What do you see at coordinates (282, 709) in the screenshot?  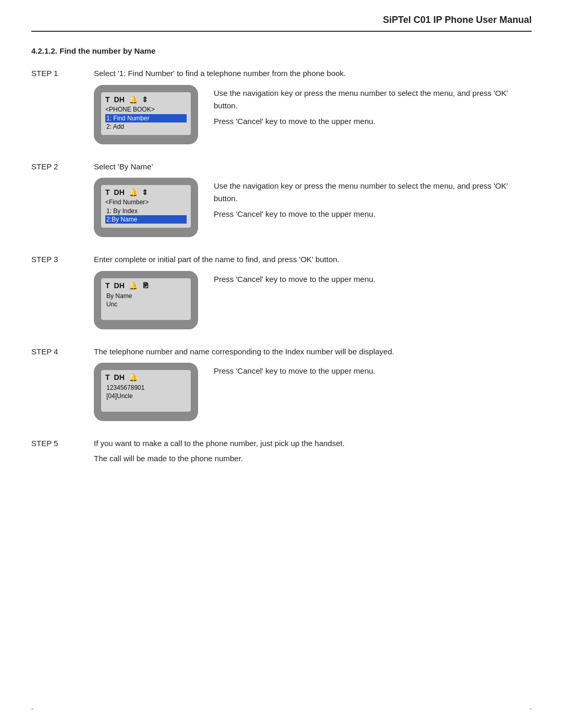 I see `page-footer: - -` at bounding box center [282, 709].